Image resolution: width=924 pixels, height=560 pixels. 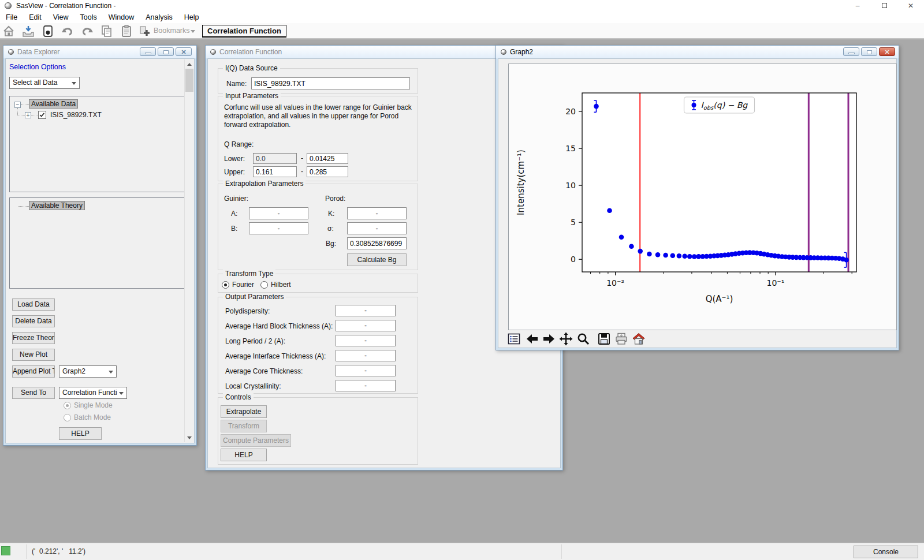 What do you see at coordinates (33, 372) in the screenshot?
I see `append-plot-to-button: Append Plot To` at bounding box center [33, 372].